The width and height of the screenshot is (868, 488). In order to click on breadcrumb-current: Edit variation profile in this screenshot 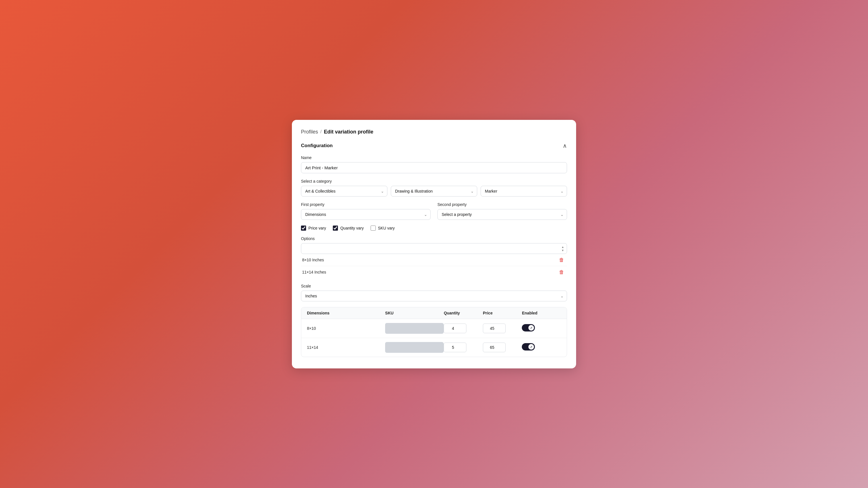, I will do `click(348, 132)`.